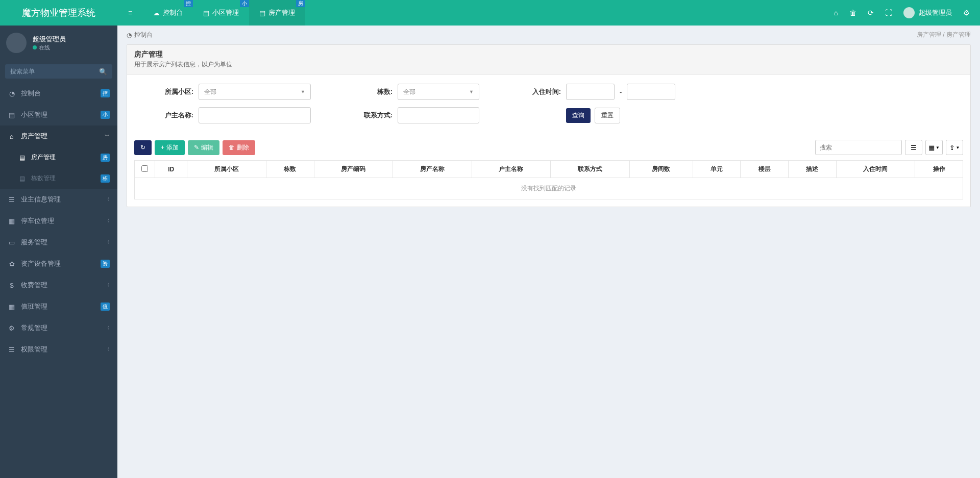 The image size is (980, 478). I want to click on column-header: 户主名称, so click(511, 169).